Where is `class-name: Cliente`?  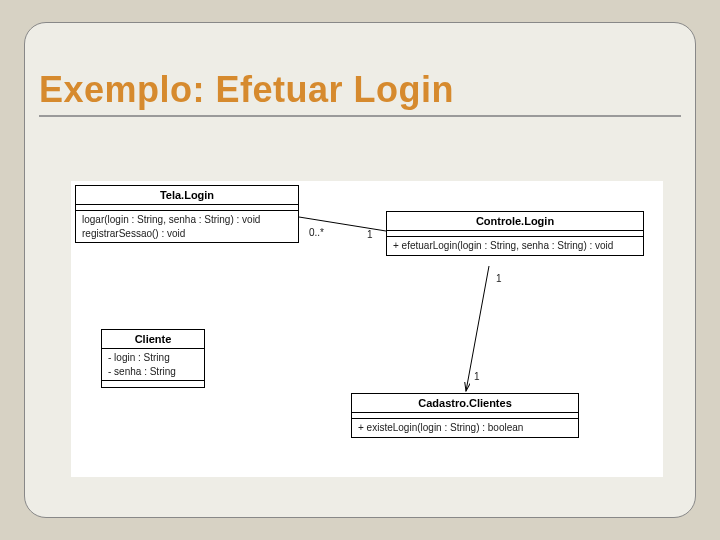
class-name: Cliente is located at coordinates (153, 340).